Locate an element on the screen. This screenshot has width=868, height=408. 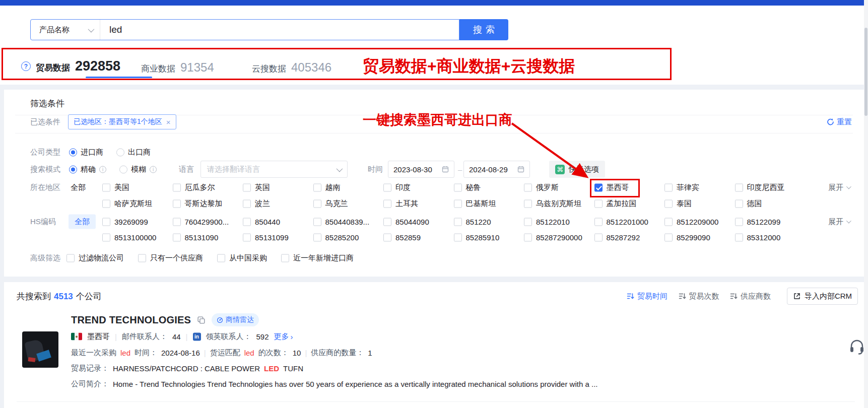
hs-code-checkbox: 85285910 is located at coordinates (477, 238).